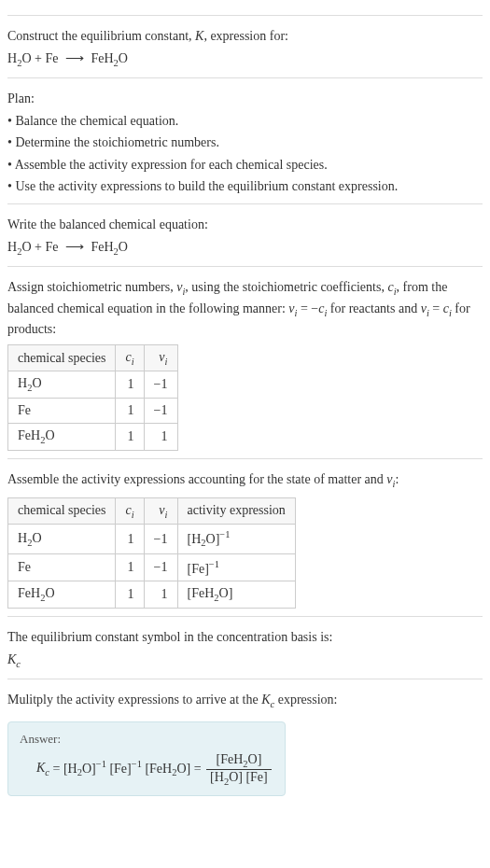 This screenshot has width=490, height=868. What do you see at coordinates (155, 769) in the screenshot?
I see `answer-expression: Kc = [H2O]−1 [Fe]−1 [FeH2O] = [FeH2O] [H…` at bounding box center [155, 769].